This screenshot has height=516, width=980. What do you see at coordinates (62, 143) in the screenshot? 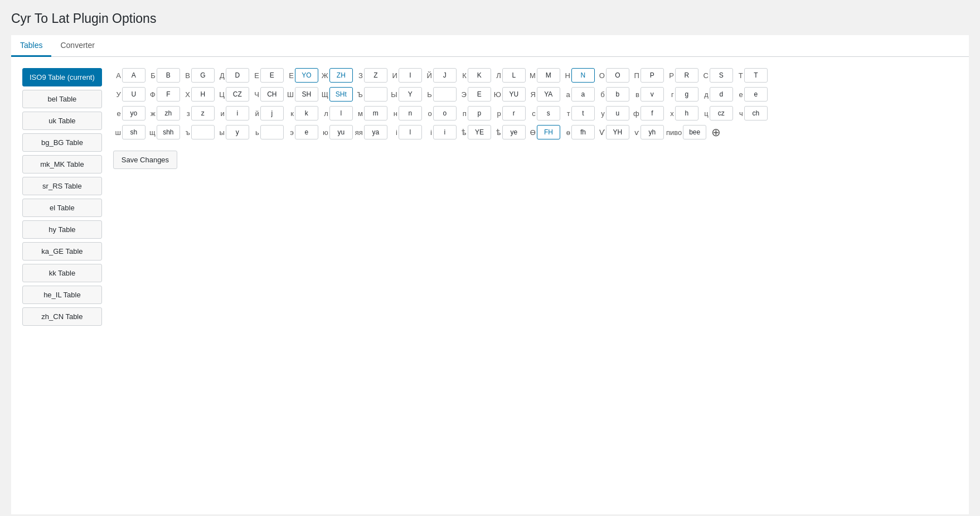
I see `sidebar-btn-3: bg_BG Table` at bounding box center [62, 143].